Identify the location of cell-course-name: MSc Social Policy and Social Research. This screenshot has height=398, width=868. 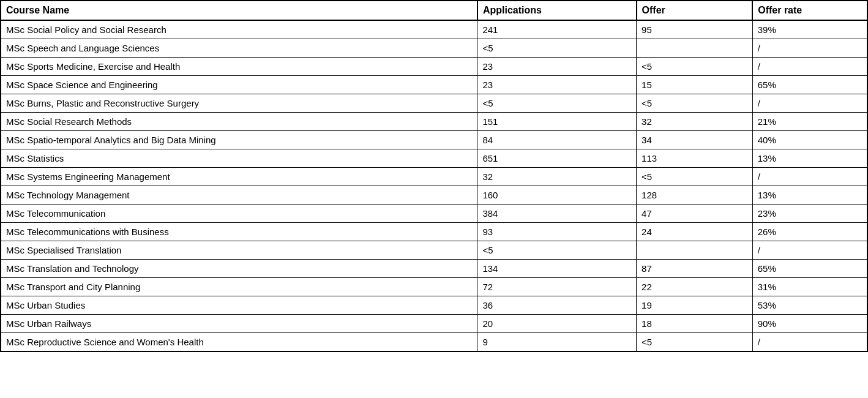
(239, 29).